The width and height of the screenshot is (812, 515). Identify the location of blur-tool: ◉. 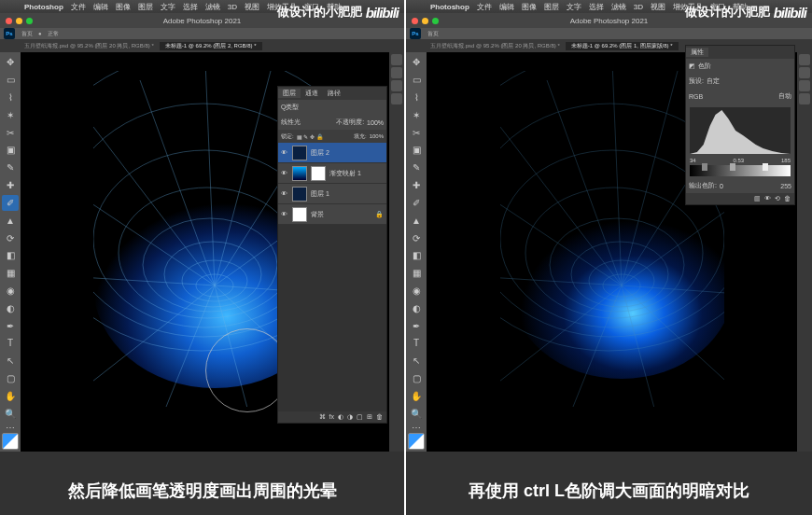
(416, 291).